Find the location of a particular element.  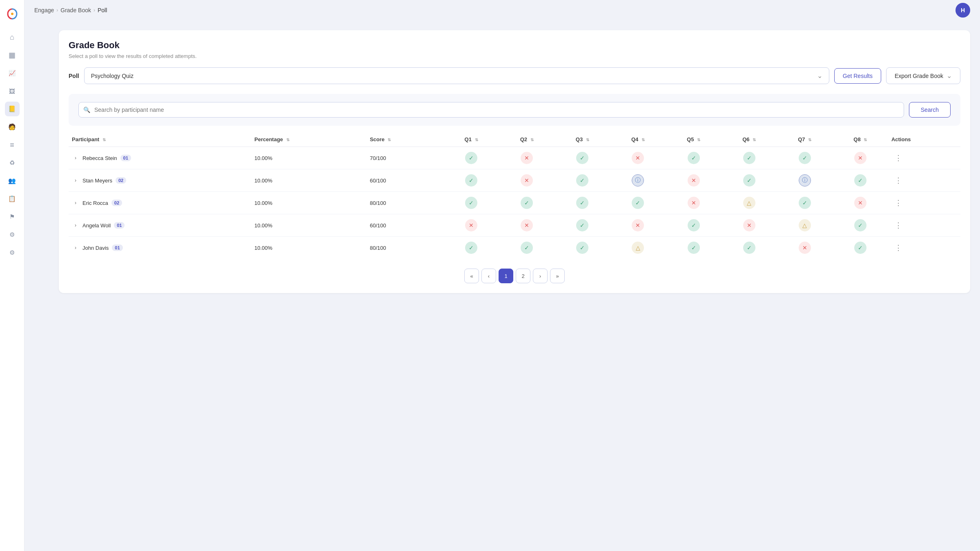

sort-q4-icon: ⇅ is located at coordinates (643, 140).